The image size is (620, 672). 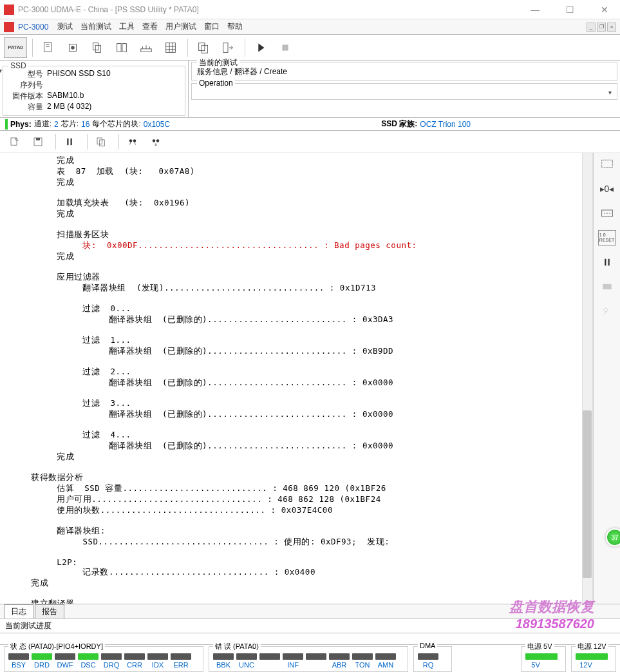 What do you see at coordinates (57, 124) in the screenshot?
I see `channel-value: 2` at bounding box center [57, 124].